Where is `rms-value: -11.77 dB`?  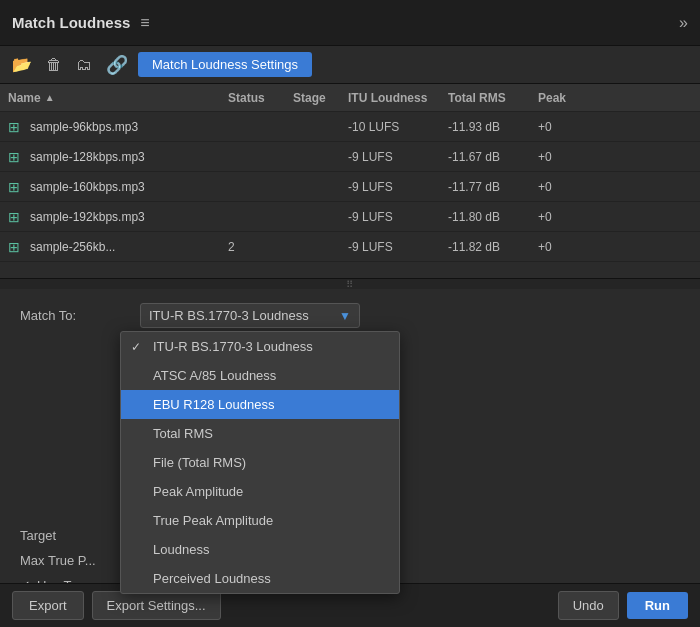 rms-value: -11.77 dB is located at coordinates (474, 187).